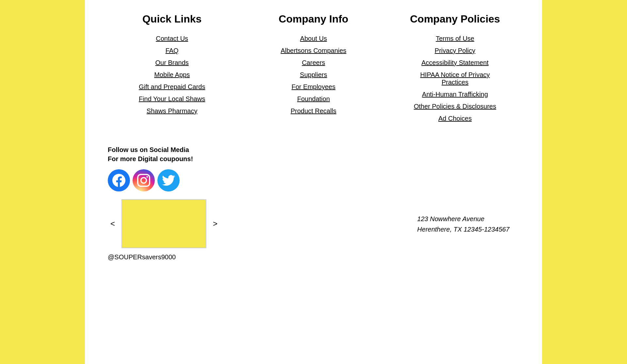  Describe the element at coordinates (172, 51) in the screenshot. I see `faq-link: FAQ` at that location.